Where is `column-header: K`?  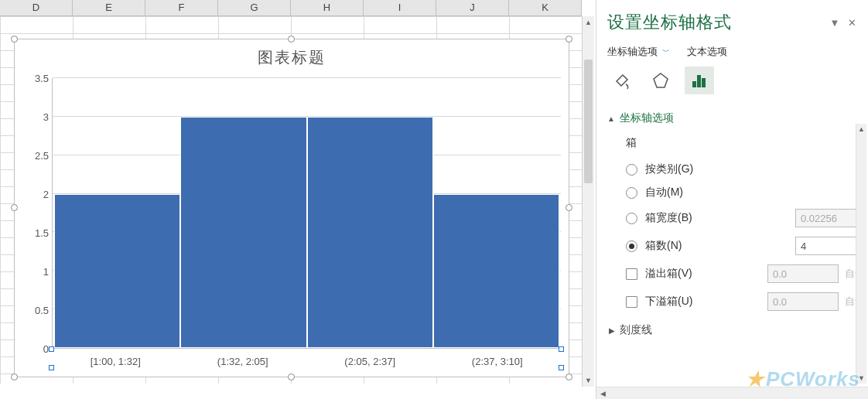
column-header: K is located at coordinates (545, 8).